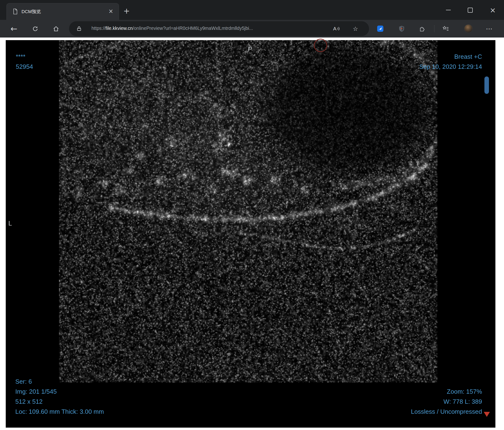 The height and width of the screenshot is (430, 504). What do you see at coordinates (24, 56) in the screenshot?
I see `patient-id-masked: ****` at bounding box center [24, 56].